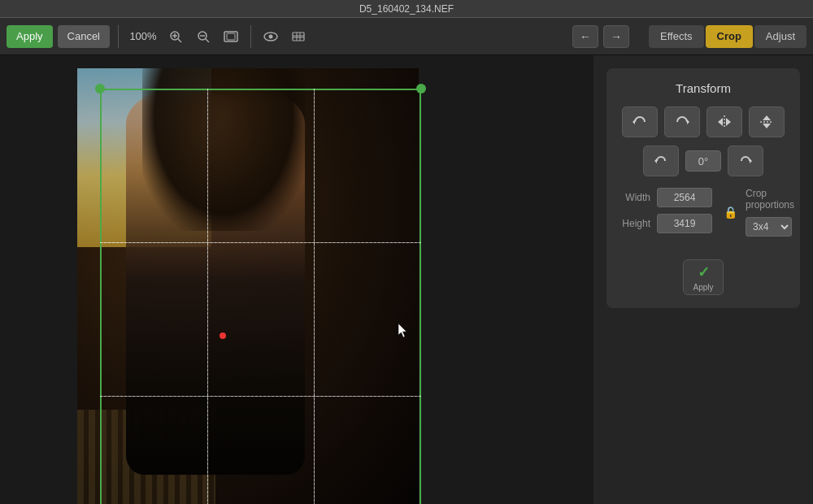  Describe the element at coordinates (406, 37) in the screenshot. I see `toolbar: Apply Cancel 100%` at that location.